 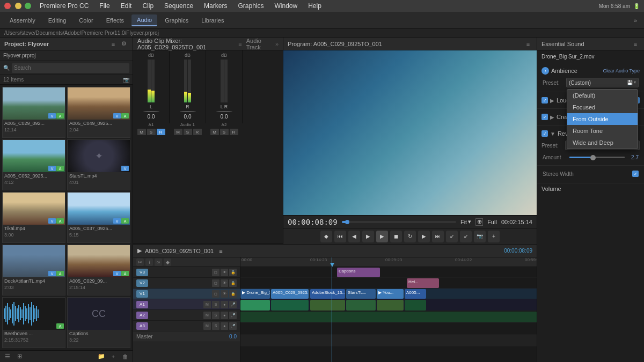 What do you see at coordinates (221, 251) in the screenshot?
I see `timeline-settings-btn: ≡` at bounding box center [221, 251].